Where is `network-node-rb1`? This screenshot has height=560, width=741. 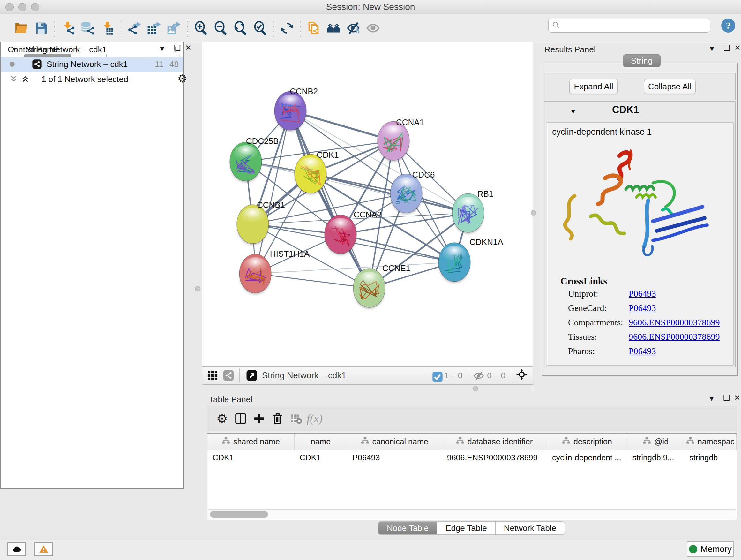
network-node-rb1 is located at coordinates (468, 213).